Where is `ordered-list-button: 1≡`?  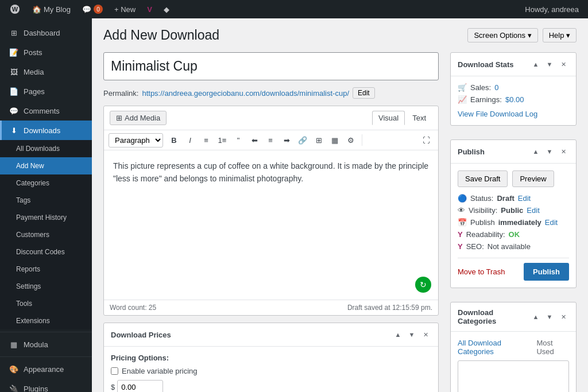 ordered-list-button: 1≡ is located at coordinates (222, 140).